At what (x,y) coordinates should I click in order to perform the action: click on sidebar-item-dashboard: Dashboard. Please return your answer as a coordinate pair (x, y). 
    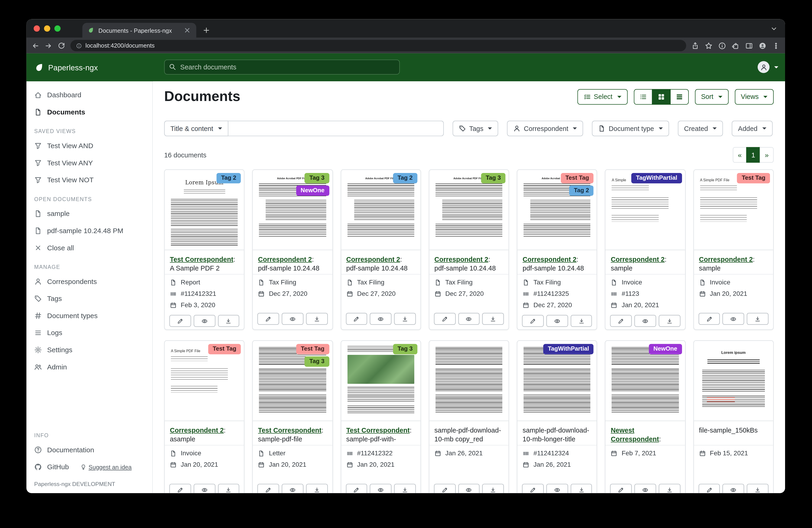
    Looking at the image, I should click on (89, 95).